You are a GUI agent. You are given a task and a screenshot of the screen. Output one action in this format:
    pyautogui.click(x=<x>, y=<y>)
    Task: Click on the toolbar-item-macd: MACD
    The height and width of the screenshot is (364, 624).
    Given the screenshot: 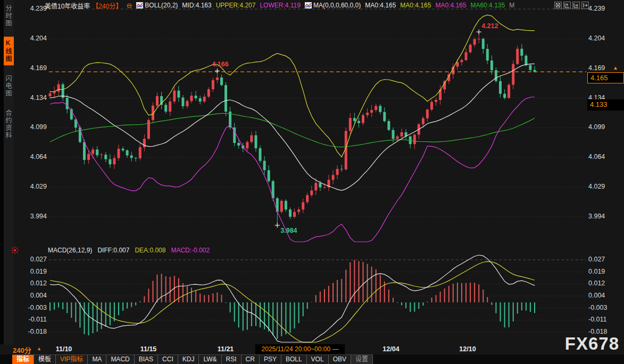 What is the action you would take?
    pyautogui.click(x=120, y=359)
    